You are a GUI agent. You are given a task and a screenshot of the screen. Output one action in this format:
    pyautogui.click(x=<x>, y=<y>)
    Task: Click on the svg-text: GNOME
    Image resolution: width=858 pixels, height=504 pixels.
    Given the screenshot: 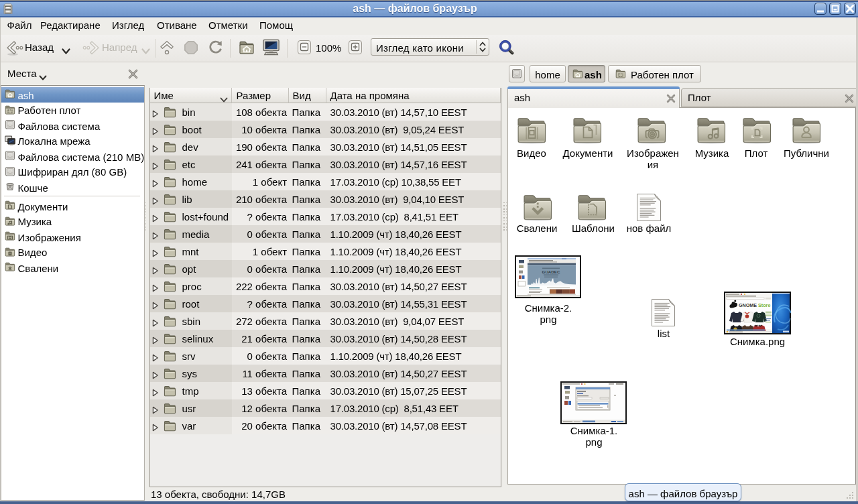 What is the action you would take?
    pyautogui.click(x=748, y=306)
    